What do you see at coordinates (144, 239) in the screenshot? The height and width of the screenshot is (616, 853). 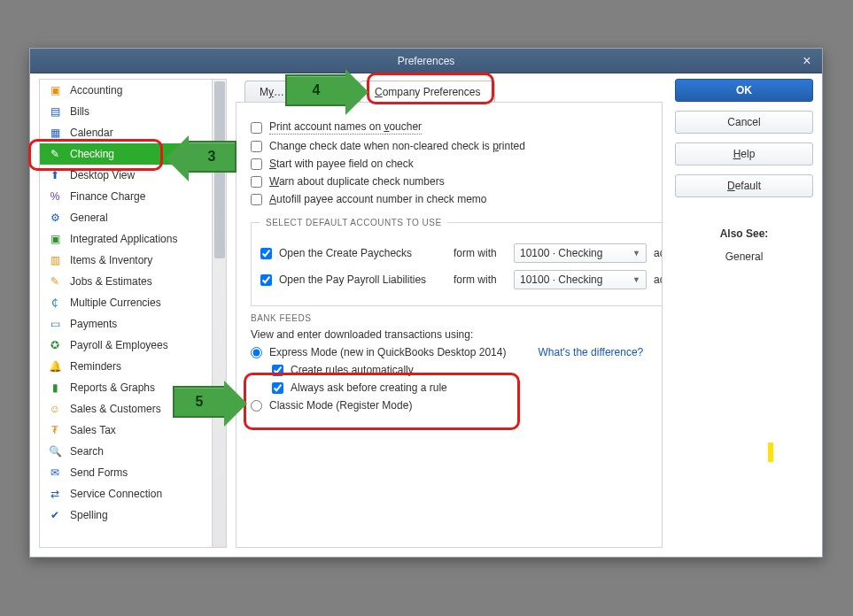 I see `sidebar-item-label: Integrated Applications` at bounding box center [144, 239].